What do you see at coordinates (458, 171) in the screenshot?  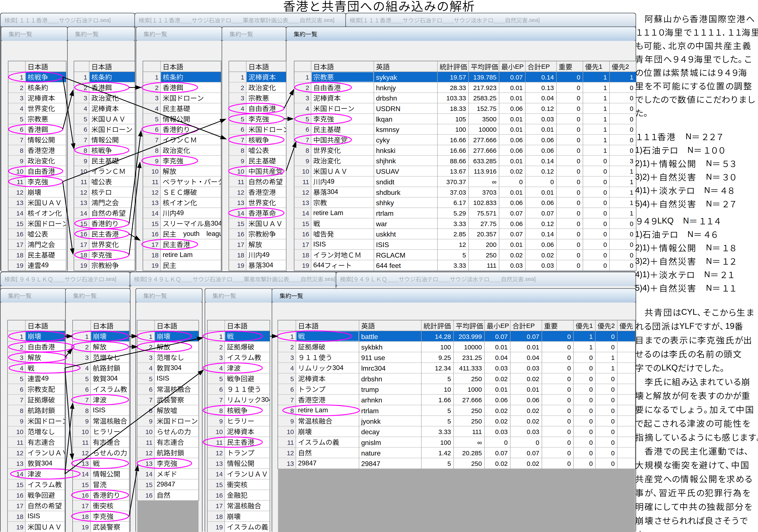 I see `svg-text: 13.67` at bounding box center [458, 171].